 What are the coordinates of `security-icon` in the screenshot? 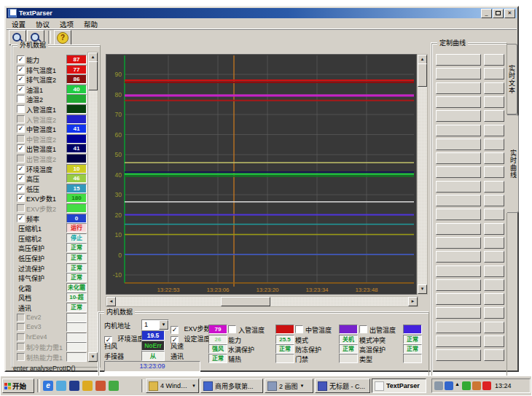 It's located at (101, 386).